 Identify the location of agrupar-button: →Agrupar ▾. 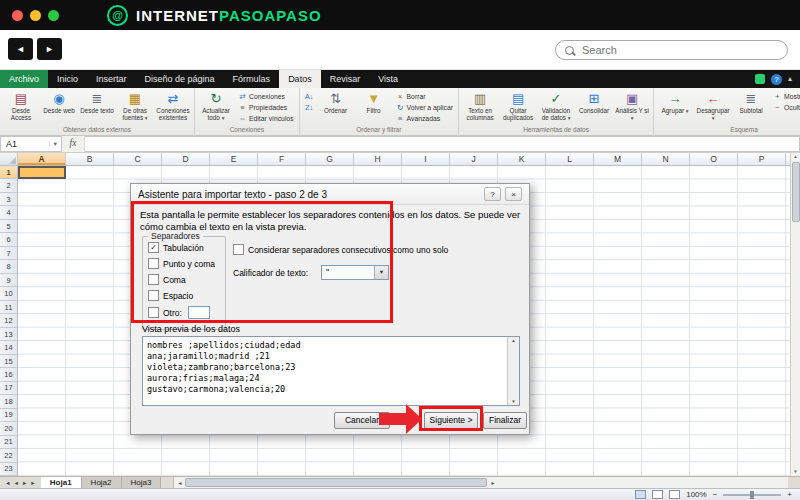
(675, 103).